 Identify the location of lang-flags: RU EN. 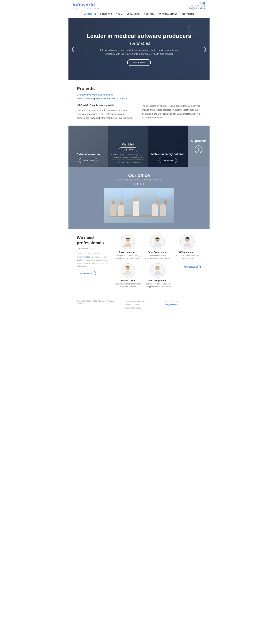
(197, 3).